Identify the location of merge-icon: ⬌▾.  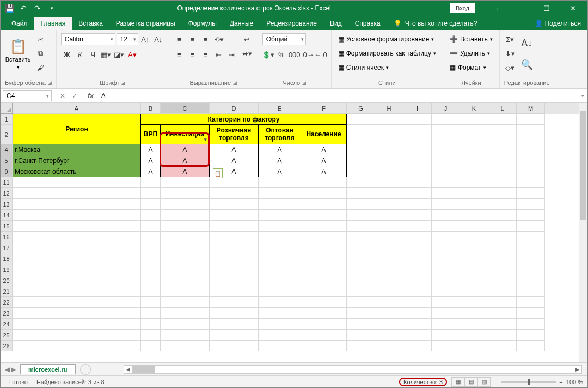
(247, 53).